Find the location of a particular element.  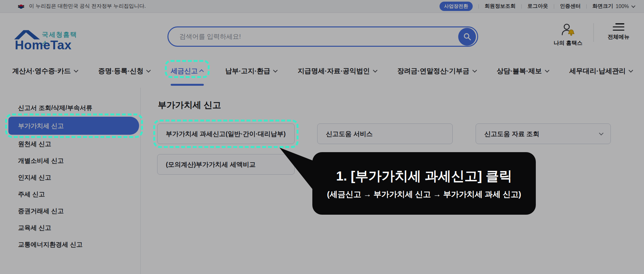

screen-size-control: 화면크기 100% is located at coordinates (613, 6).